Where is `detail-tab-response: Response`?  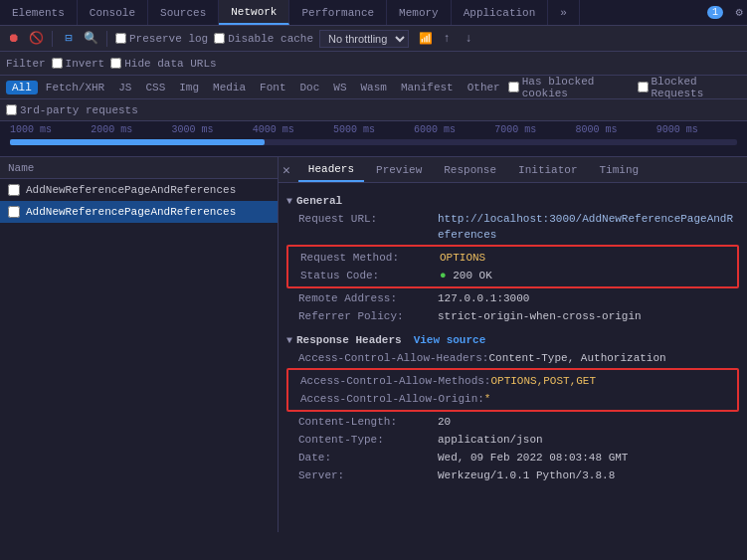 detail-tab-response: Response is located at coordinates (469, 169).